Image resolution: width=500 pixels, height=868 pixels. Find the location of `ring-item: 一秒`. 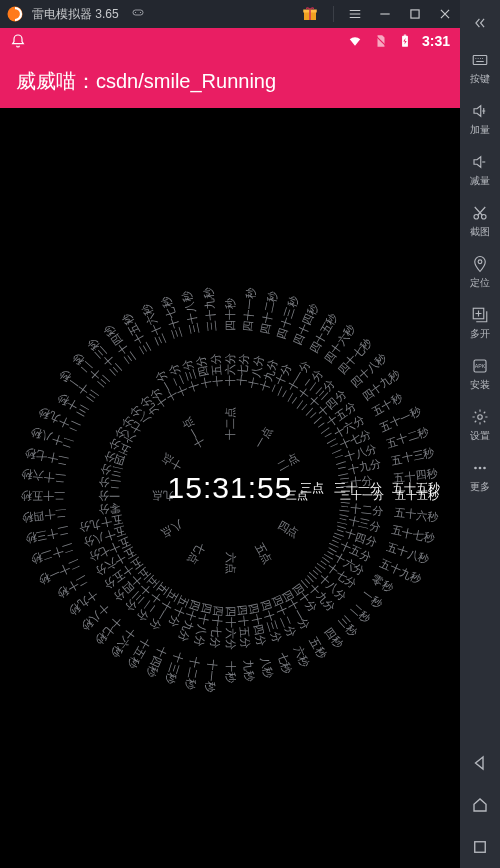

ring-item: 一秒 is located at coordinates (372, 598).